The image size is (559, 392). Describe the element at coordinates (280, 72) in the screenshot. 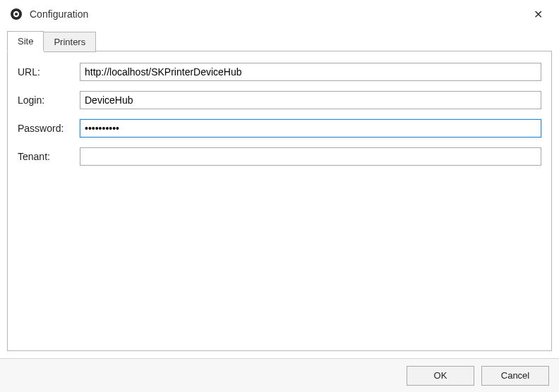

I see `form-row-url: URL:` at that location.